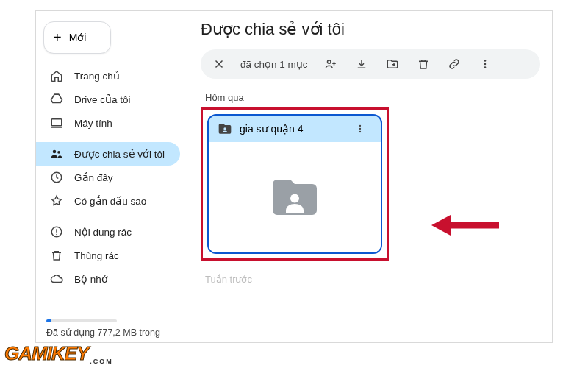 Image resolution: width=588 pixels, height=368 pixels. Describe the element at coordinates (219, 64) in the screenshot. I see `clear-selection-button` at that location.